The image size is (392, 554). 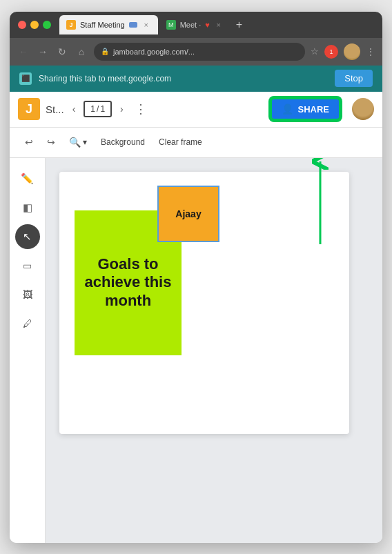 I want to click on minimize-window-button, so click(x=35, y=25).